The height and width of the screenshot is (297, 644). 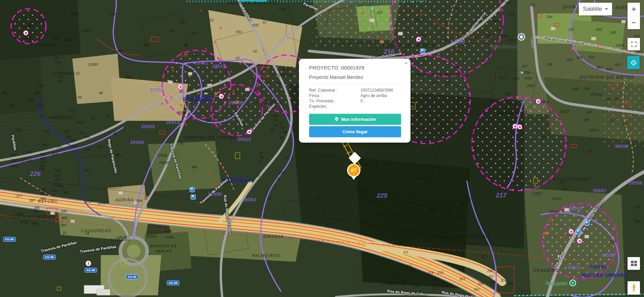 What do you see at coordinates (634, 23) in the screenshot?
I see `zoom-out-button: −` at bounding box center [634, 23].